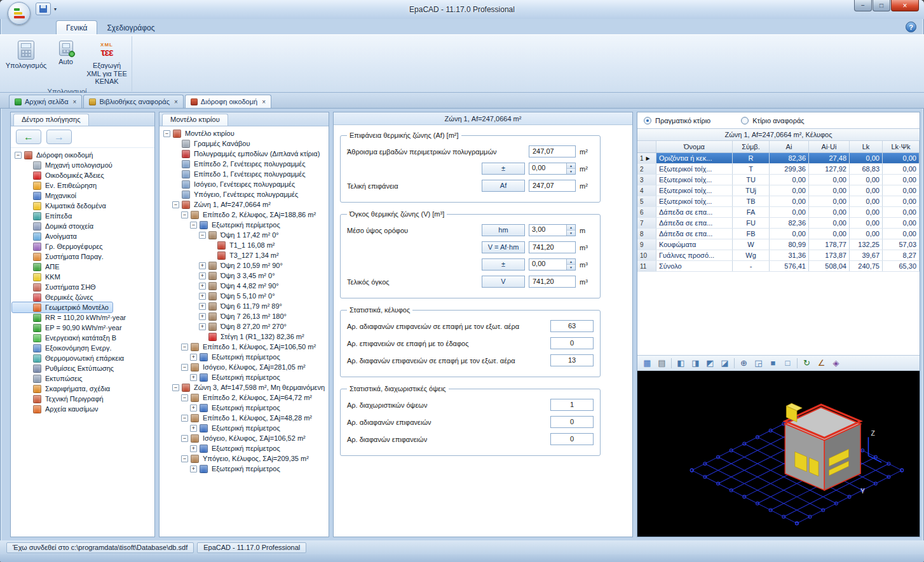 This screenshot has width=924, height=562. What do you see at coordinates (29, 137) in the screenshot?
I see `nav-back-button: ←` at bounding box center [29, 137].